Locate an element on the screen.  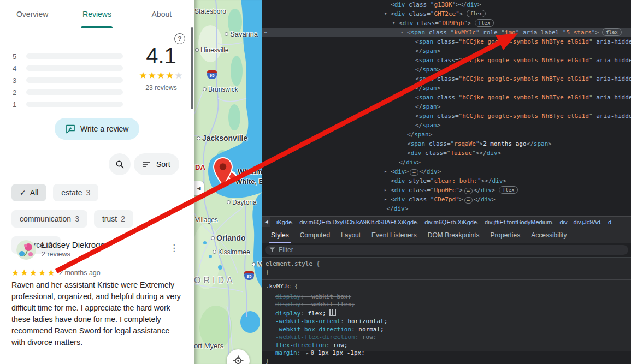
devtools-tab-layout: Layout is located at coordinates (351, 235).